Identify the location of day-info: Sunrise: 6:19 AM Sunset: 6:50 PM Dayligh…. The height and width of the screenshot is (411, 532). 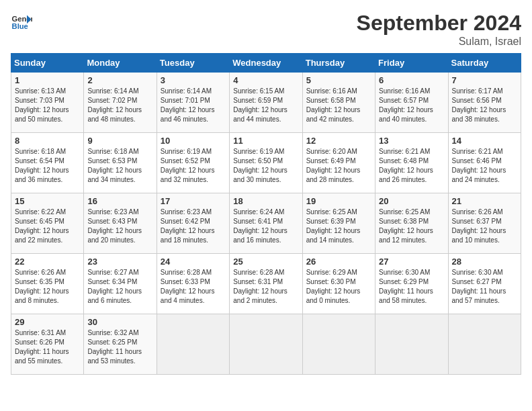
(266, 166).